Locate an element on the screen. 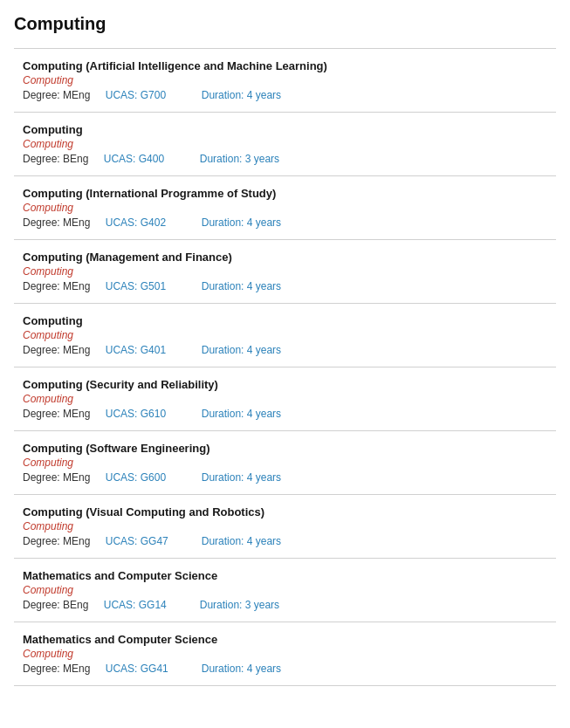  course-ucas: UCAS: G600 is located at coordinates (141, 477).